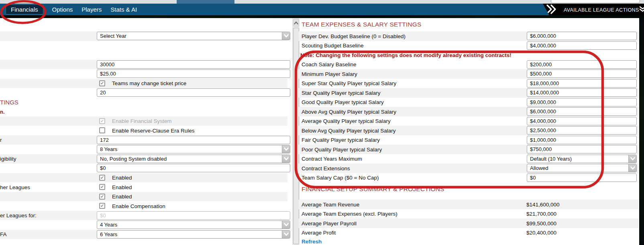 The height and width of the screenshot is (245, 644). Describe the element at coordinates (194, 64) in the screenshot. I see `row-input: 30000` at that location.